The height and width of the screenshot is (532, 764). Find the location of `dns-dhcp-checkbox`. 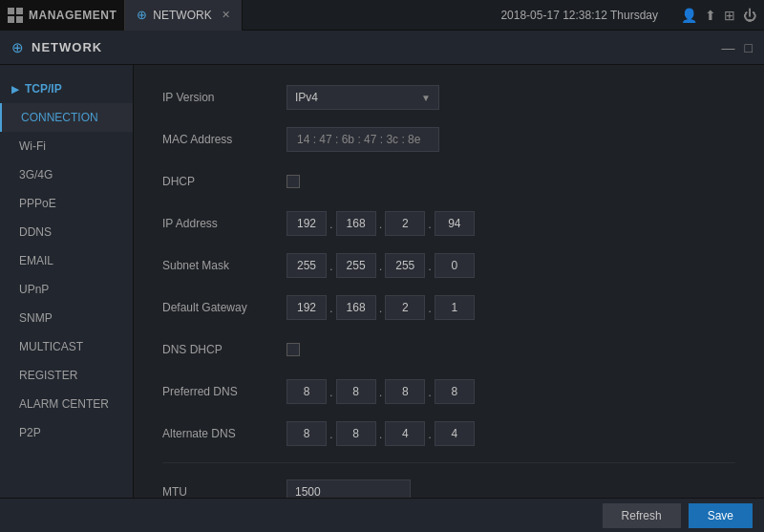

dns-dhcp-checkbox is located at coordinates (293, 350).